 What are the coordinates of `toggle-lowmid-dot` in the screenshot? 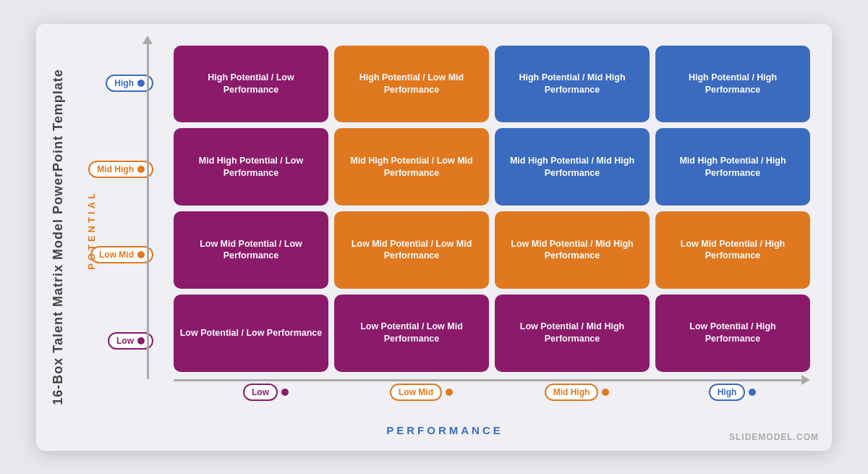 It's located at (141, 255).